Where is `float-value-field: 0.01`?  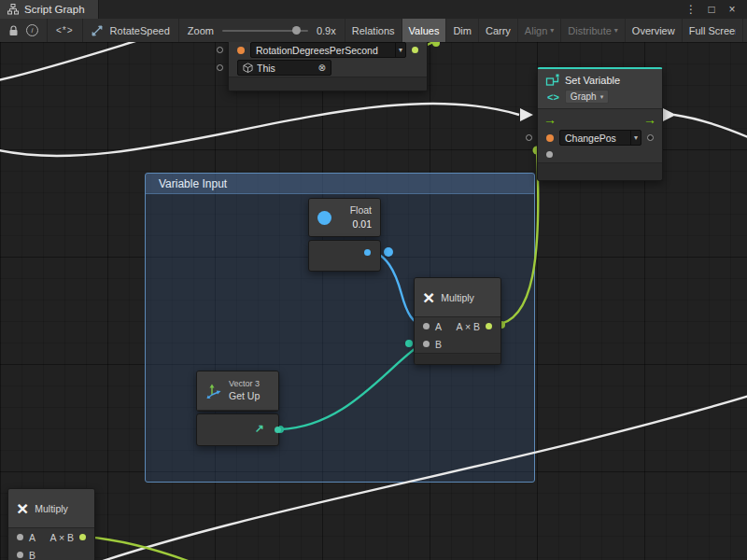
float-value-field: 0.01 is located at coordinates (355, 224).